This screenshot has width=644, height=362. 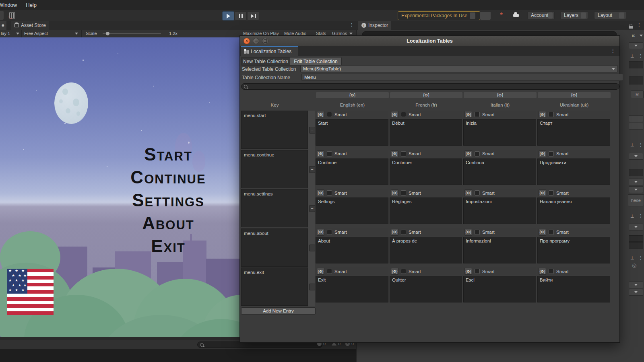 I want to click on play-button, so click(x=228, y=16).